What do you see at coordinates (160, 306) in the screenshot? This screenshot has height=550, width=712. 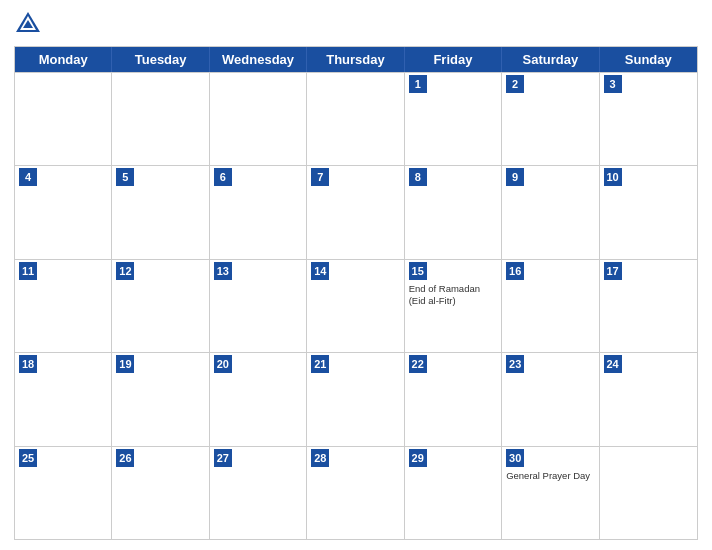 I see `calendar-cell: 12` at bounding box center [160, 306].